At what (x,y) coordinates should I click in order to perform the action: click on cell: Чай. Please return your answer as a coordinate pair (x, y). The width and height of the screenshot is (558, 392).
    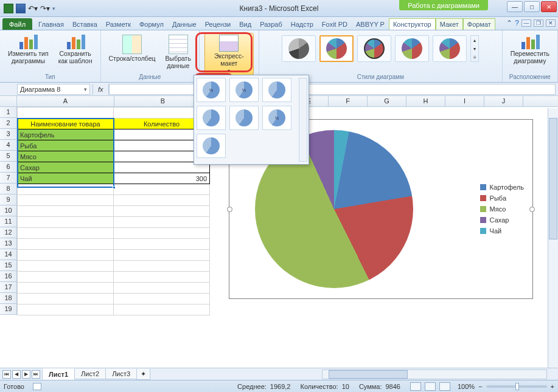
    Looking at the image, I should click on (66, 179).